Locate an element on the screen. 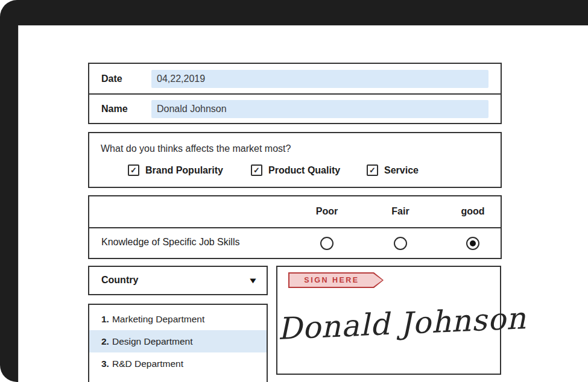  service-label: Service is located at coordinates (402, 171).